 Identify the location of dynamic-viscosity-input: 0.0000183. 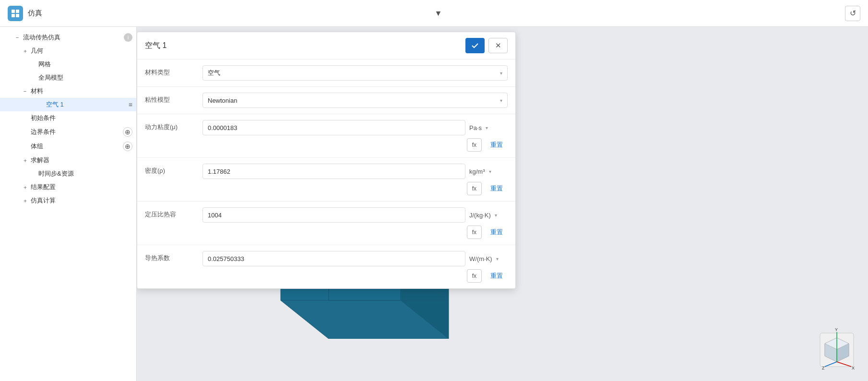
(334, 128).